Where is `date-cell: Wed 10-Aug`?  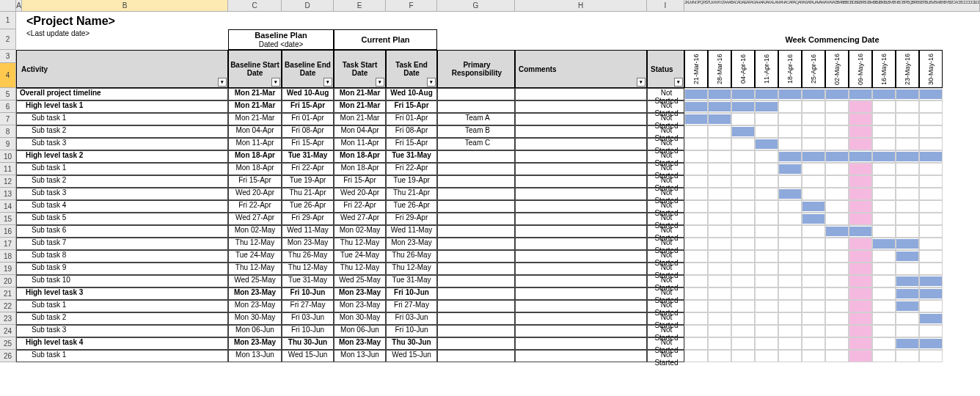
date-cell: Wed 10-Aug is located at coordinates (308, 94).